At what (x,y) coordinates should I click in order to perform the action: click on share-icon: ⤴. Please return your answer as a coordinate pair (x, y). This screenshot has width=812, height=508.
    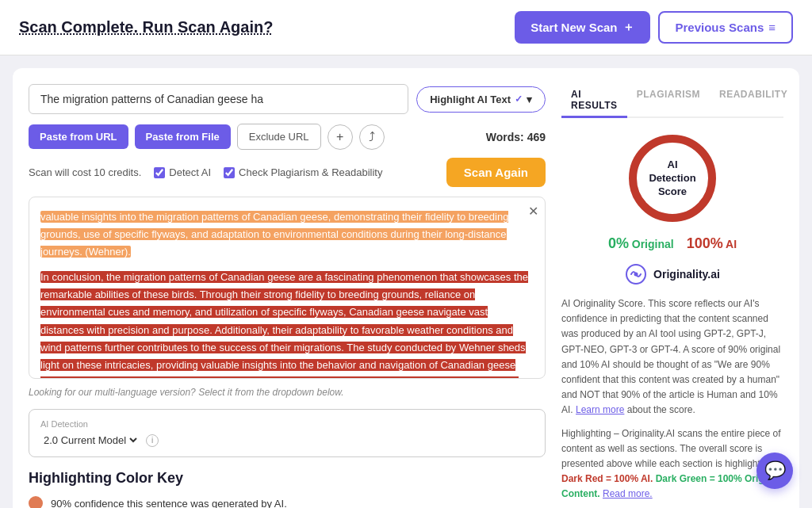
    Looking at the image, I should click on (372, 137).